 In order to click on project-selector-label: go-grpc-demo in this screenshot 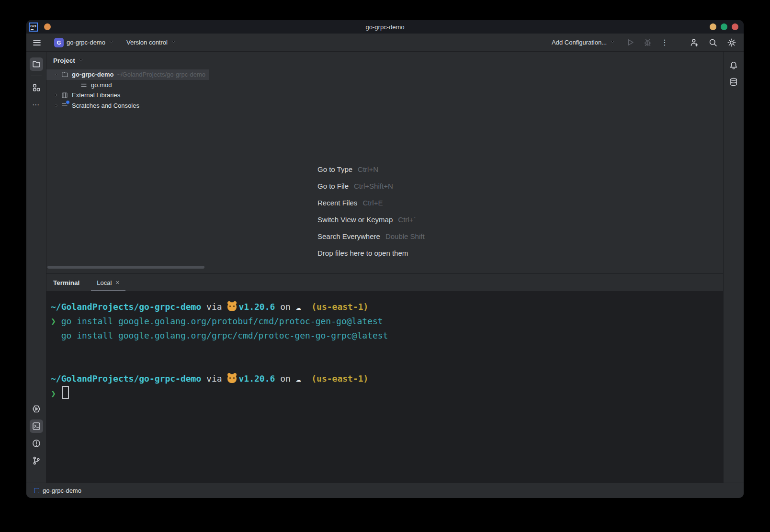, I will do `click(86, 42)`.